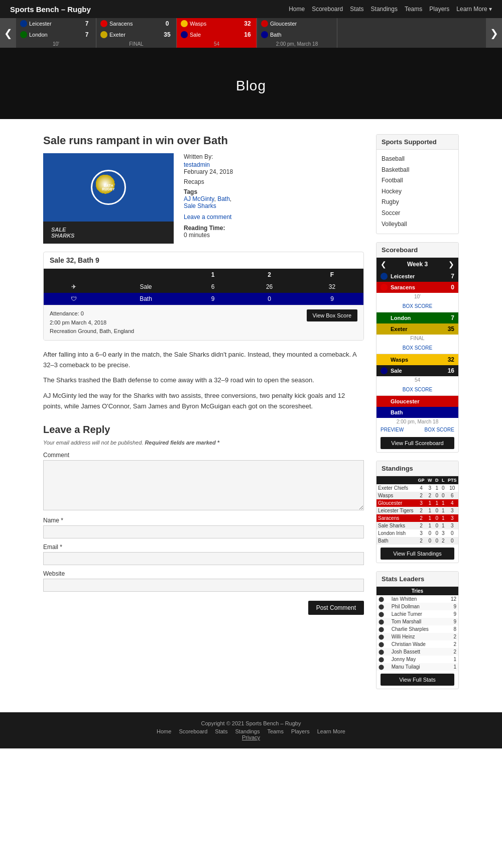  What do you see at coordinates (418, 540) in the screenshot?
I see `standings-row: Bath 2 0 0 2 0` at bounding box center [418, 540].